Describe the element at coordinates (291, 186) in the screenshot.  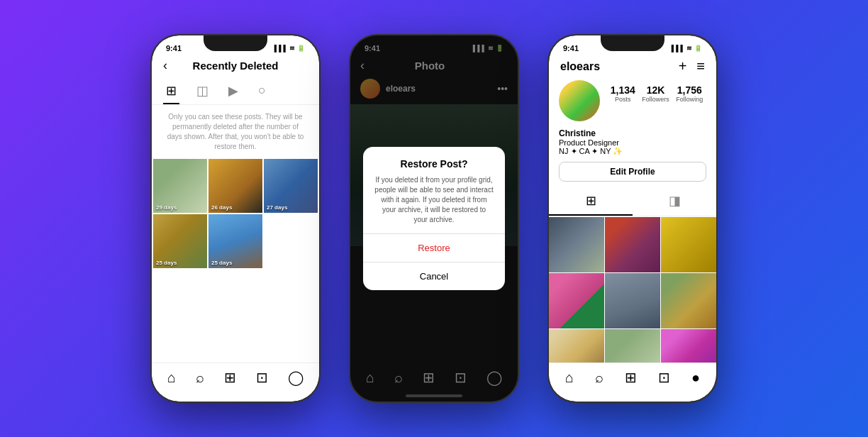
I see `thumb-3: 27 days` at that location.